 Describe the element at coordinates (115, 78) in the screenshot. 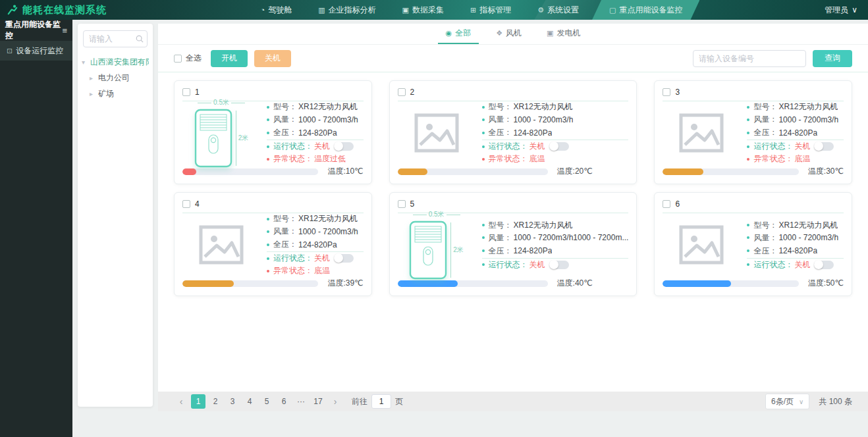

I see `tree-node-power-company: ▸ 电力公司` at that location.